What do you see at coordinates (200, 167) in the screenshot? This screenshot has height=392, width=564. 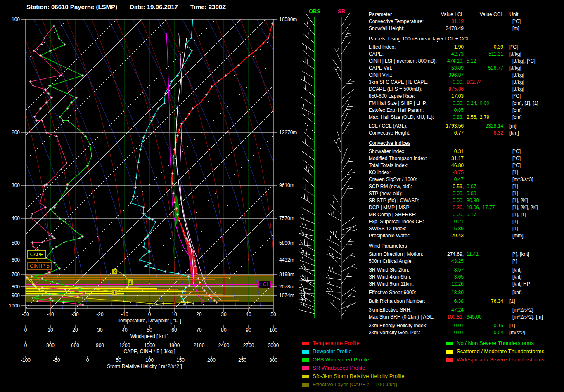 I see `moist-parcel-profile` at bounding box center [200, 167].